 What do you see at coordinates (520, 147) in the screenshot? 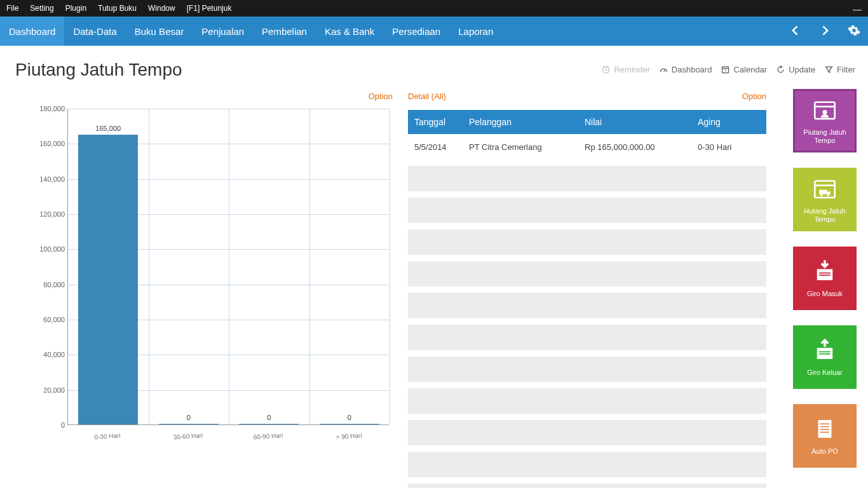
I see `cell-pelanggan: PT Citra Cemerlang` at bounding box center [520, 147].